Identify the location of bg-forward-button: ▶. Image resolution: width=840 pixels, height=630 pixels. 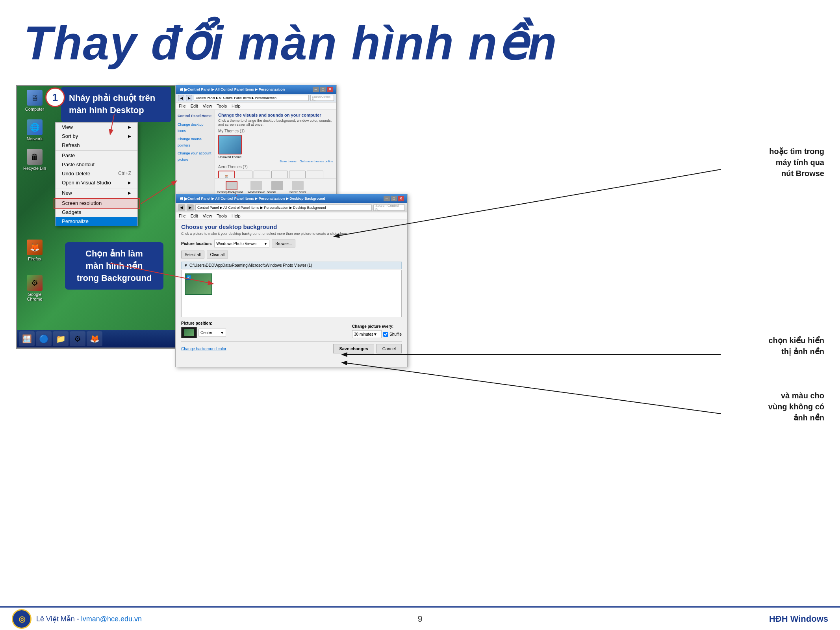
(190, 208).